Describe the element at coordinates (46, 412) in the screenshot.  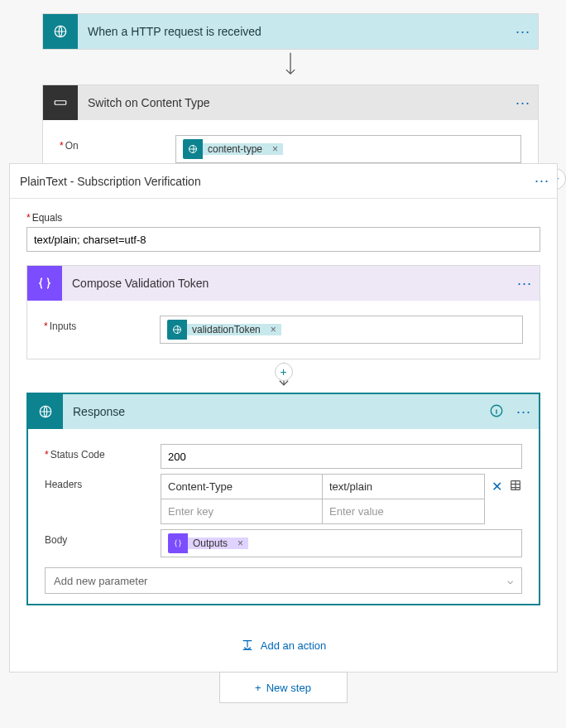
I see `response-icon` at that location.